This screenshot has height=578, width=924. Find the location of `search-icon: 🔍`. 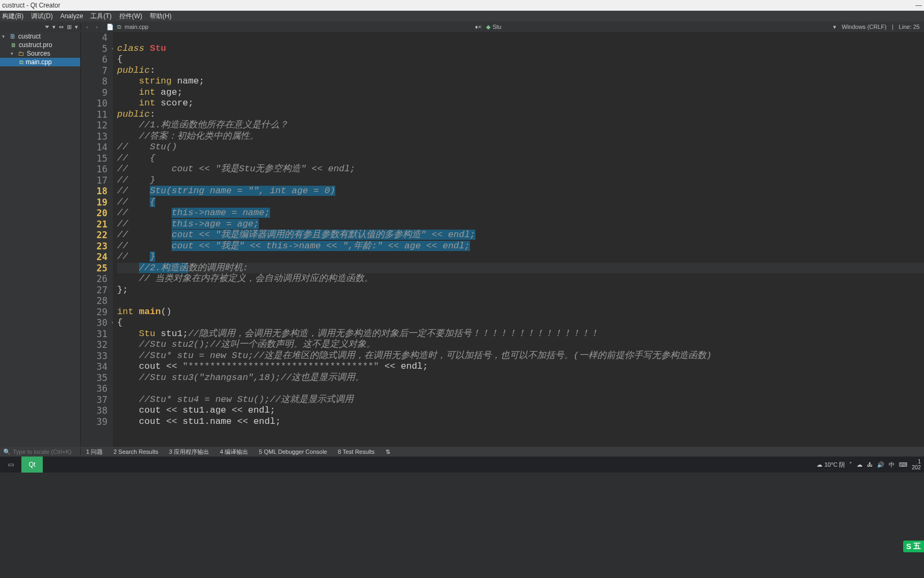

search-icon: 🔍 is located at coordinates (7, 452).